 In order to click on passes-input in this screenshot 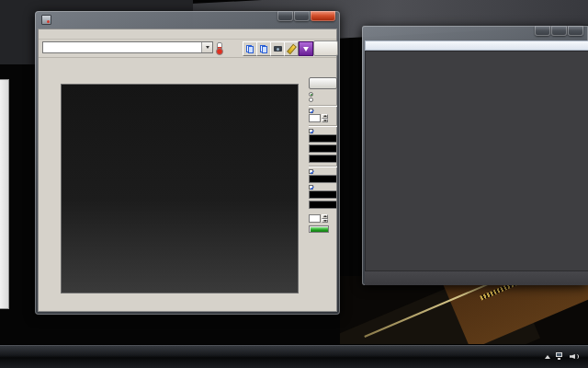, I will do `click(314, 219)`.